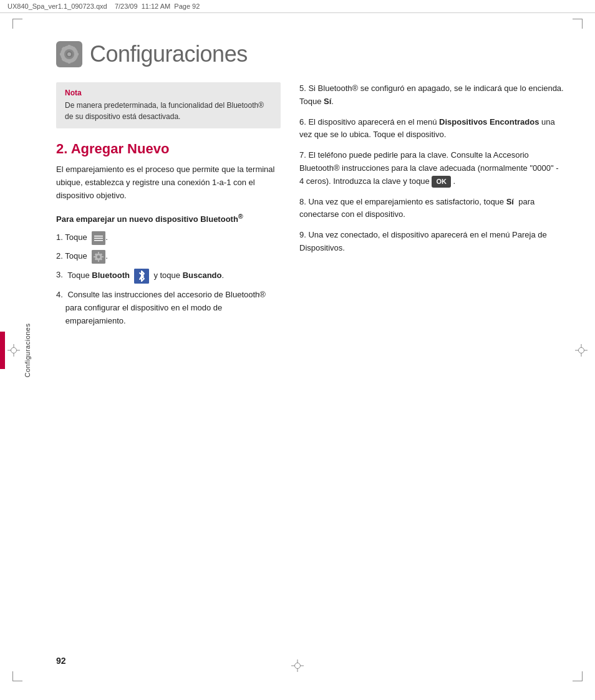 The image size is (595, 700). I want to click on step-1-num: 1. Toque, so click(72, 238).